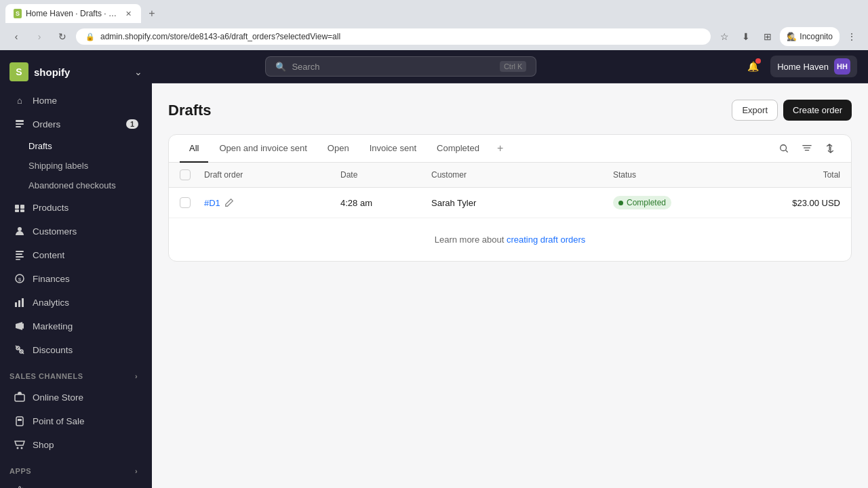  I want to click on sidebar-item-shop-label: Shop, so click(43, 445).